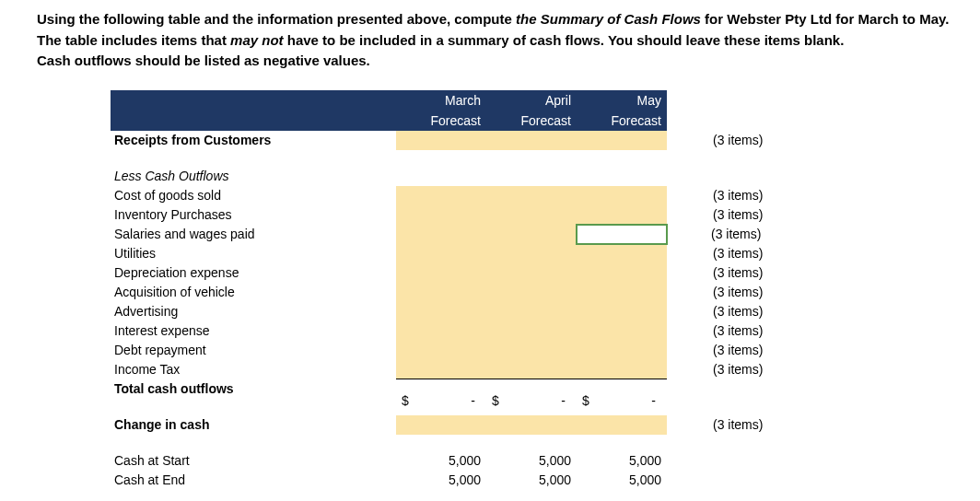 This screenshot has height=501, width=980. I want to click on input-change-apr, so click(531, 425).